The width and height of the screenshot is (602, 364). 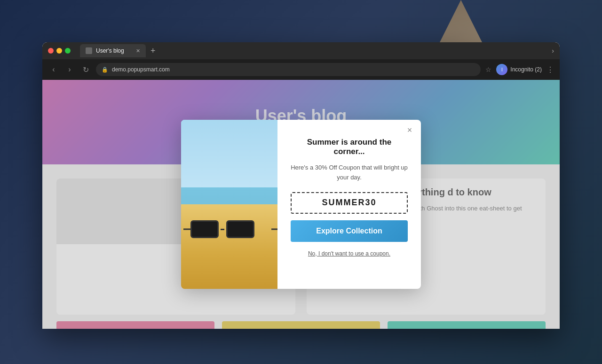 I want to click on sg-lens-right, so click(x=240, y=229).